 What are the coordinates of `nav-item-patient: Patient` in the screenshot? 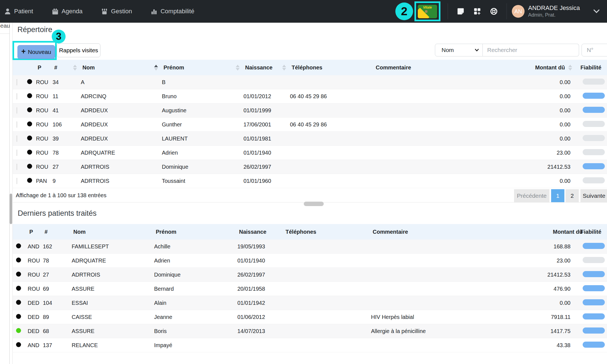 It's located at (19, 12).